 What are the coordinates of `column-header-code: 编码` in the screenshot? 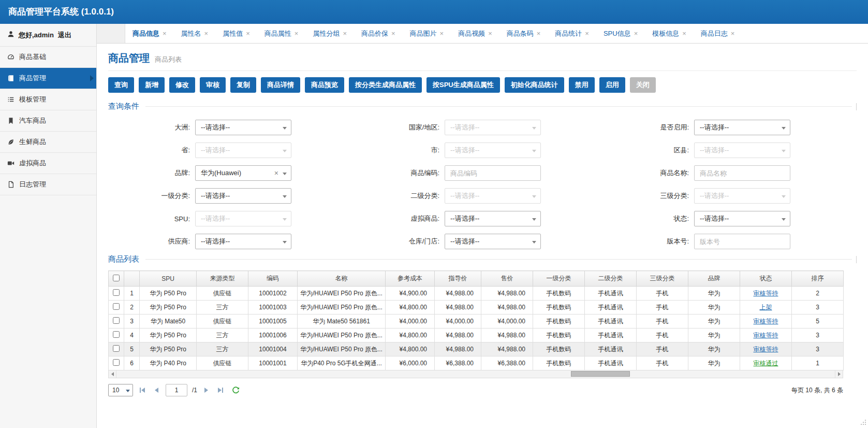 It's located at (273, 279).